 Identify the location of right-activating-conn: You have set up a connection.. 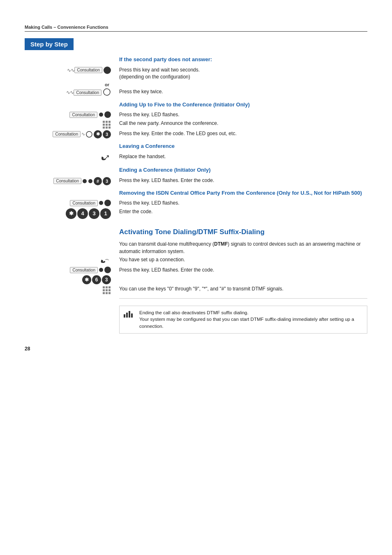
(241, 260).